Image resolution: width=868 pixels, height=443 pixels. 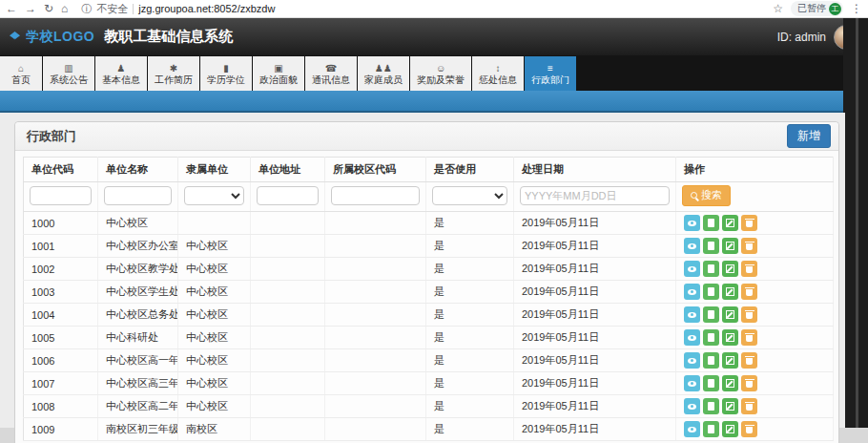 I want to click on col-campus-code: 所属校区代码, so click(x=376, y=170).